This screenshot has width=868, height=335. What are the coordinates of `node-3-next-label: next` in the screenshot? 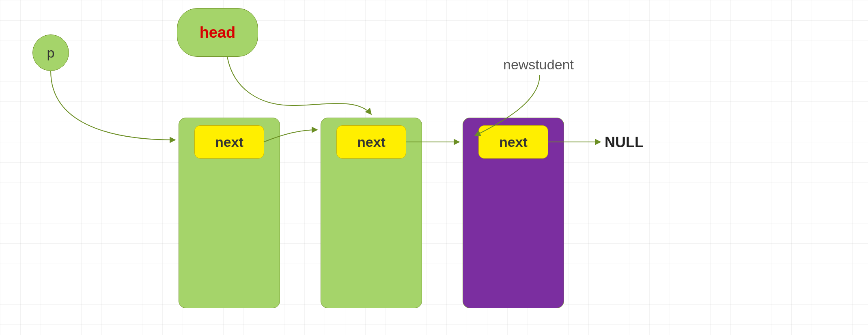 It's located at (513, 142).